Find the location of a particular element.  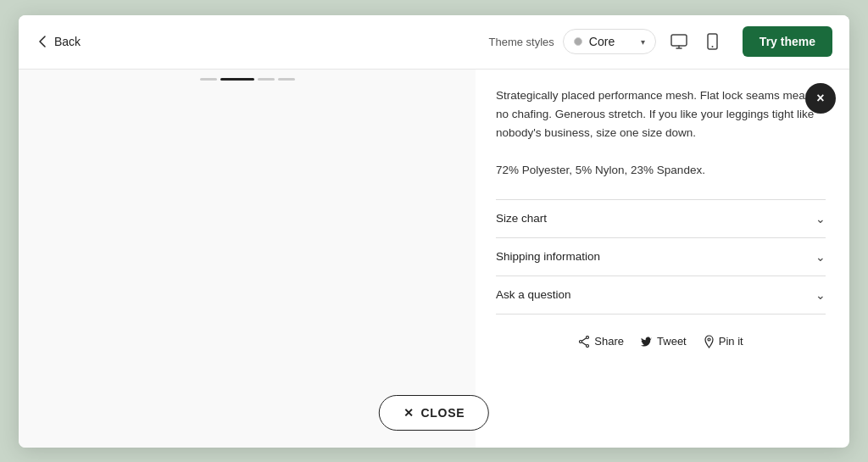

theme-styles-label: Theme styles is located at coordinates (522, 42).